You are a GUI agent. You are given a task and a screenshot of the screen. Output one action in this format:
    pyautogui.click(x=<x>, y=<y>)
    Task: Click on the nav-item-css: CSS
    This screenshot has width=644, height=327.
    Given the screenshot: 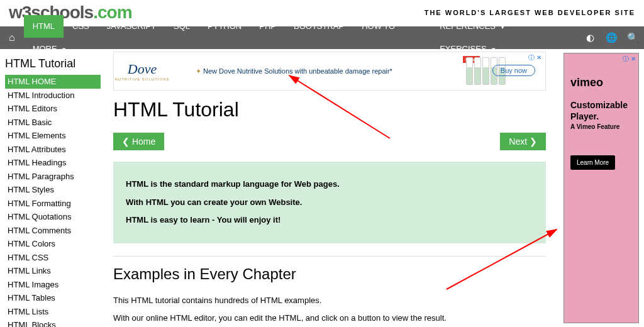 What is the action you would take?
    pyautogui.click(x=80, y=26)
    